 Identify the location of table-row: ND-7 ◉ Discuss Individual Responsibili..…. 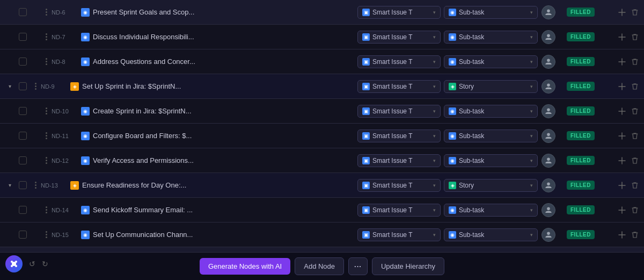
(322, 37).